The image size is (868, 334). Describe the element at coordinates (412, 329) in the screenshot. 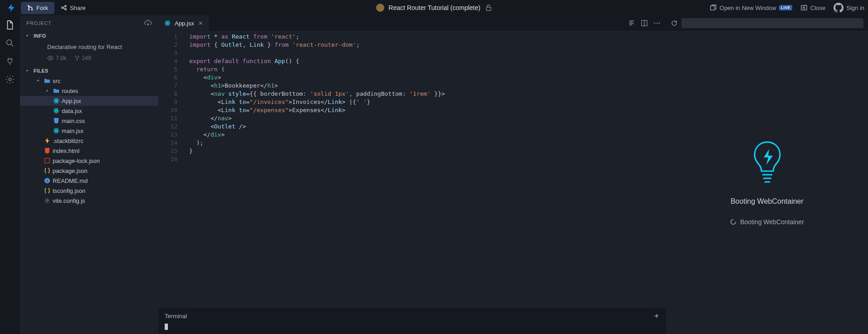

I see `terminal-body` at that location.